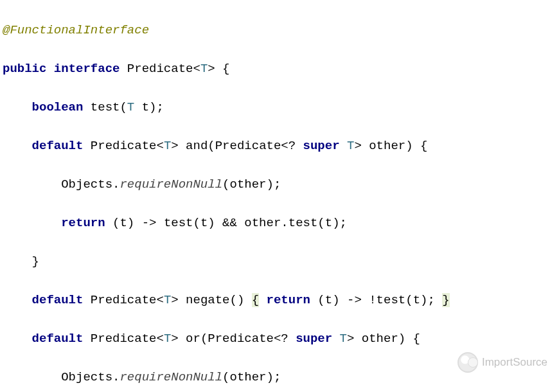 The image size is (559, 392). What do you see at coordinates (197, 146) in the screenshot?
I see `method-name: and` at bounding box center [197, 146].